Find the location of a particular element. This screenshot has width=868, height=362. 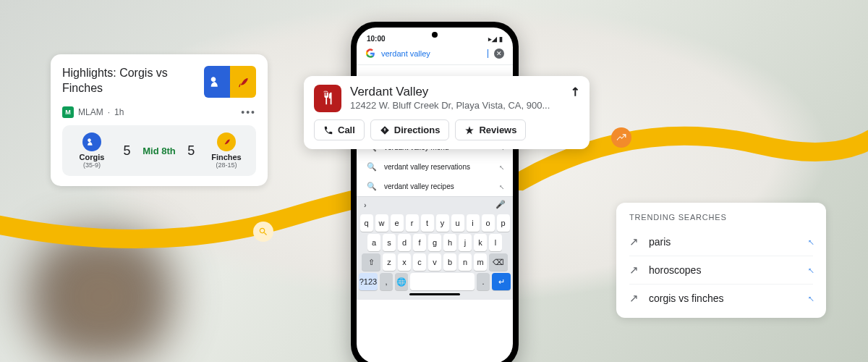

source-badge: M is located at coordinates (68, 112).